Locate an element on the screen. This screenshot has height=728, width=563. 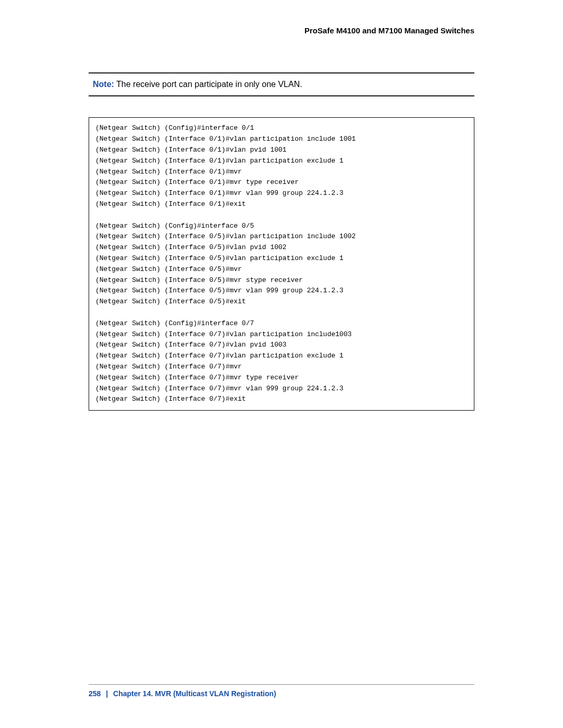
page-number: 258 is located at coordinates (95, 694).